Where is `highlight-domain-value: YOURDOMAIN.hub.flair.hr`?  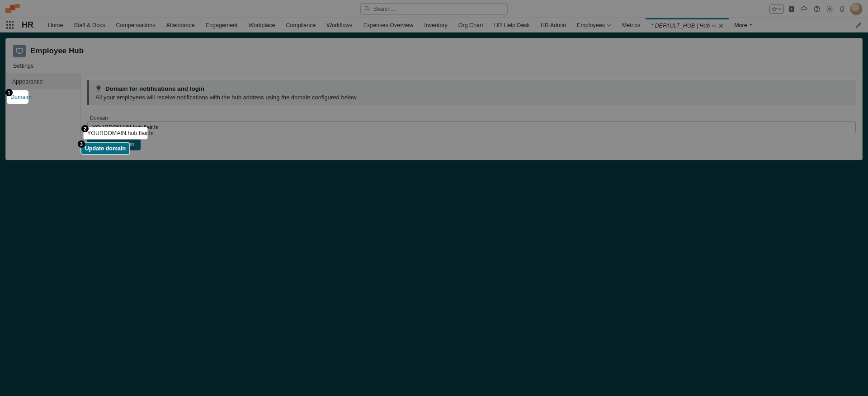 highlight-domain-value: YOURDOMAIN.hub.flair.hr is located at coordinates (116, 133).